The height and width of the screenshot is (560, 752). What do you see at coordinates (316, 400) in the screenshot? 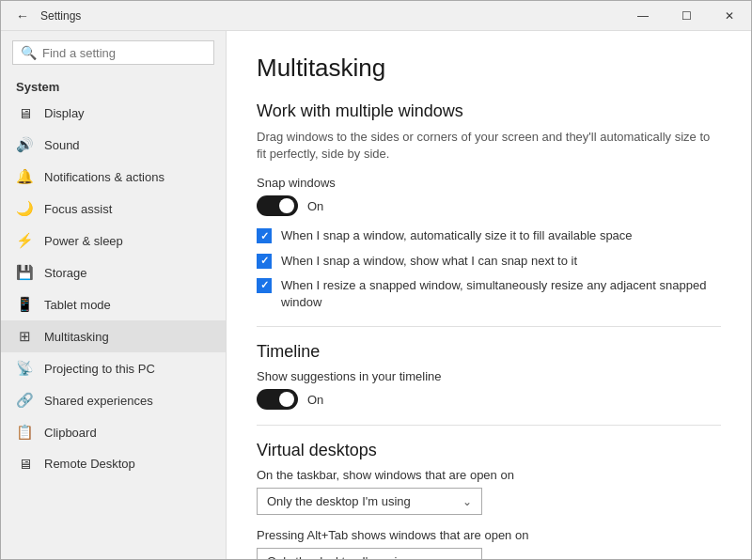
I see `timeline-toggle-label: On` at bounding box center [316, 400].